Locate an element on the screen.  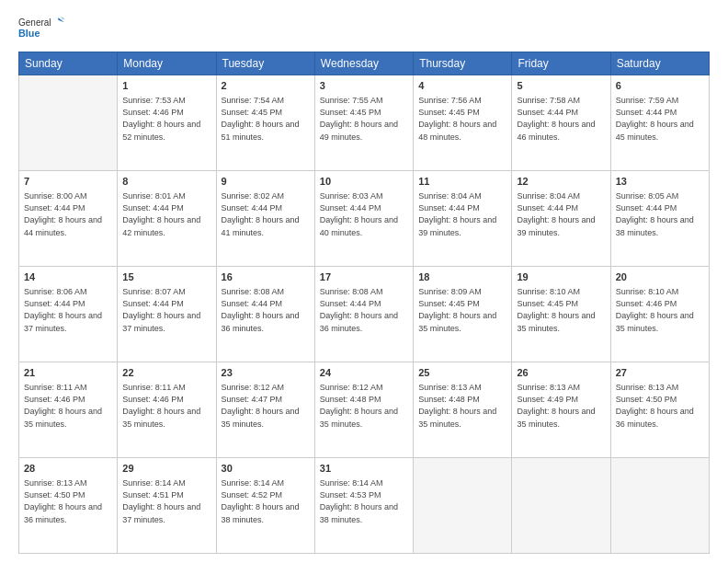
calendar-cell-4-3: 31Sunrise: 8:14 AMSunset: 4:53 PMDayligh… is located at coordinates (364, 506).